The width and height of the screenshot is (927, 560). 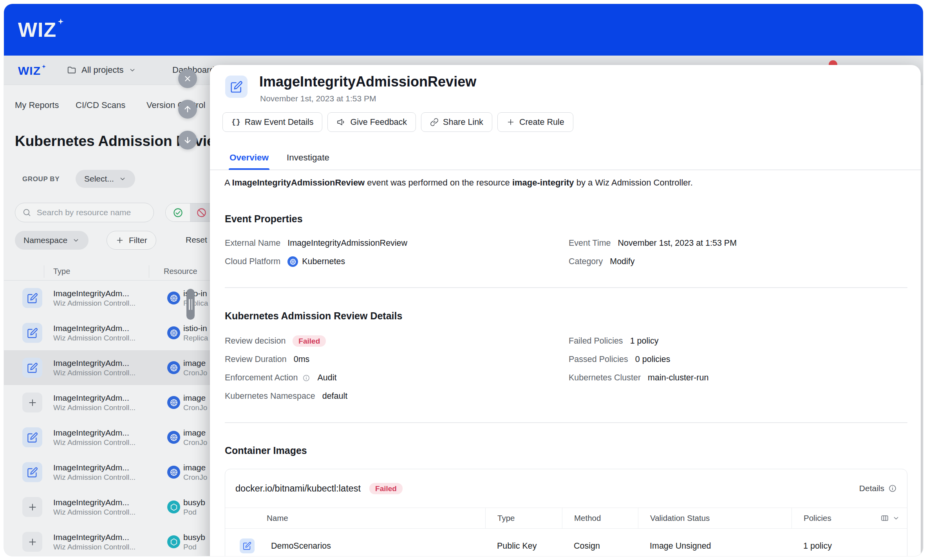 I want to click on failed-policies-value: 1 policy, so click(x=645, y=341).